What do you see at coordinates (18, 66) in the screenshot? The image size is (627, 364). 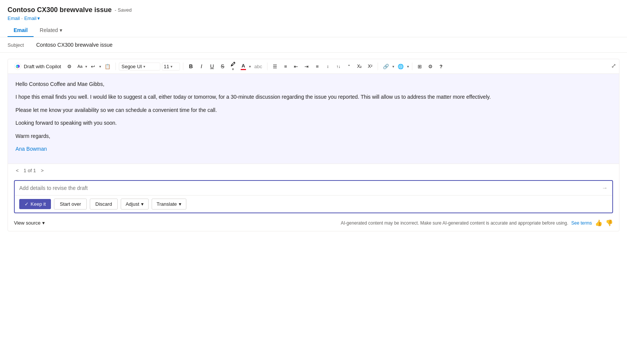 I see `copilot-icon` at bounding box center [18, 66].